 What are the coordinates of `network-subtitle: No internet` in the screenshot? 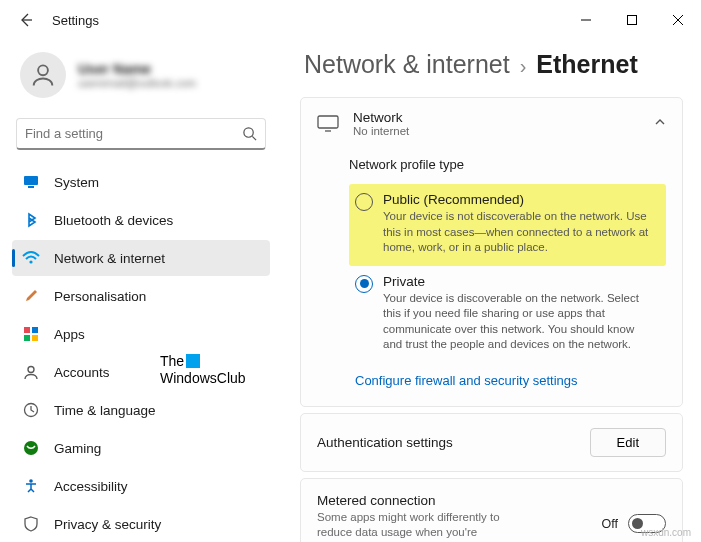 It's located at (381, 131).